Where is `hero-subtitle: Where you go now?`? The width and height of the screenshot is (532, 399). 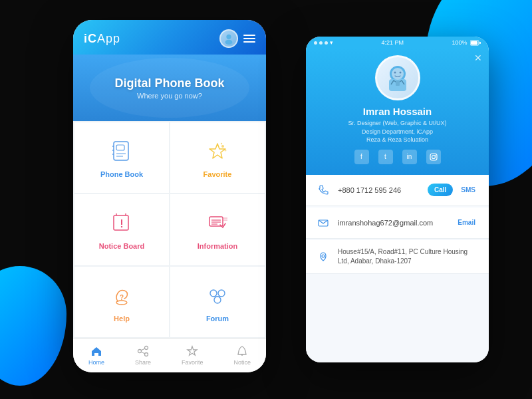 hero-subtitle: Where you go now? is located at coordinates (170, 96).